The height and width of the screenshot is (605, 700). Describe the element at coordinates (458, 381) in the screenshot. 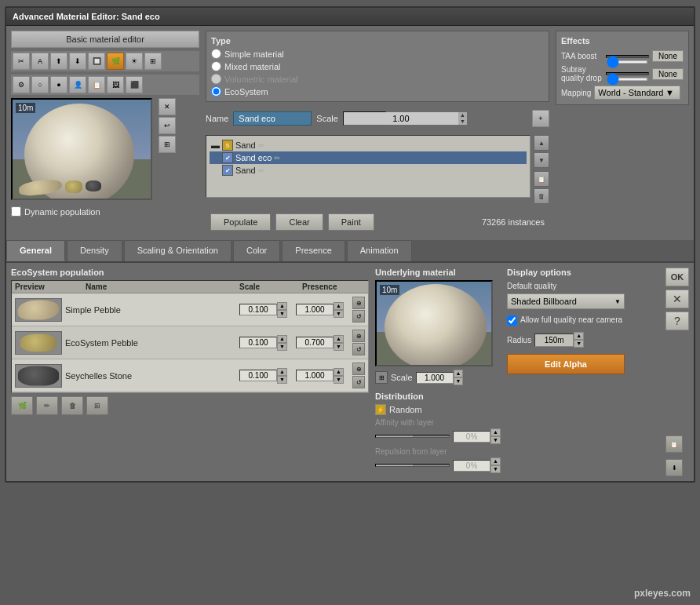

I see `underlying-scale-down: ▼` at that location.